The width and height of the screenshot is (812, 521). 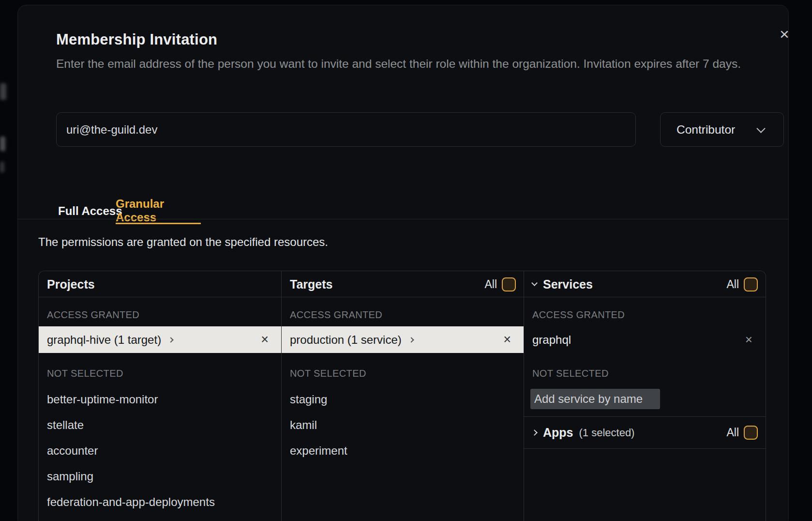 What do you see at coordinates (311, 285) in the screenshot?
I see `targets-header: Targets` at bounding box center [311, 285].